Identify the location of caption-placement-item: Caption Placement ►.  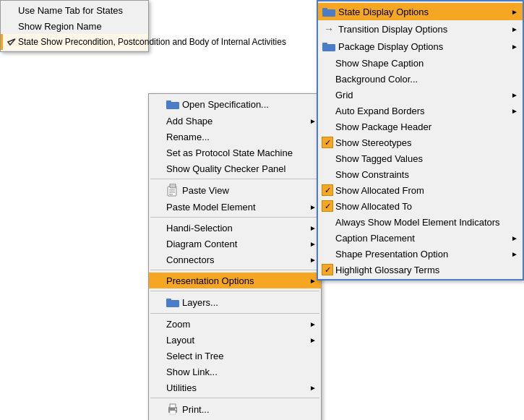
(421, 238).